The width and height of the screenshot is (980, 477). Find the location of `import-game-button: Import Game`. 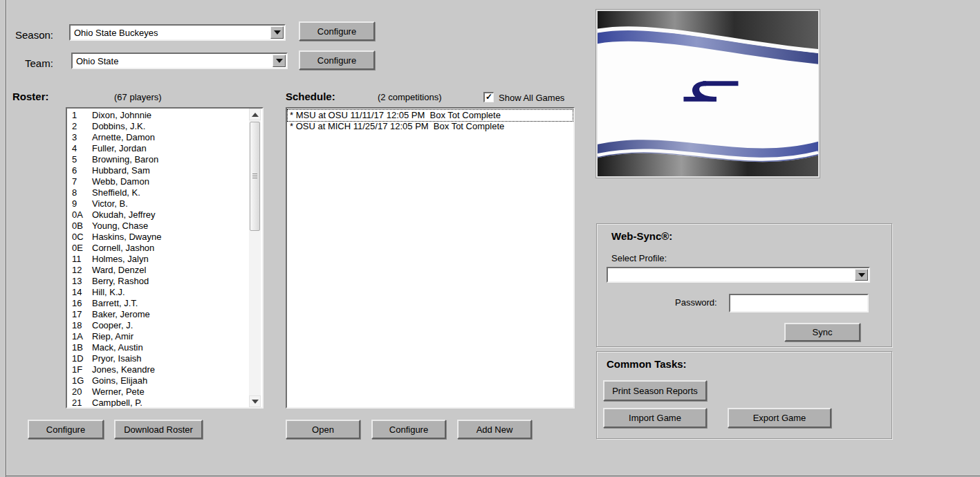

import-game-button: Import Game is located at coordinates (655, 418).